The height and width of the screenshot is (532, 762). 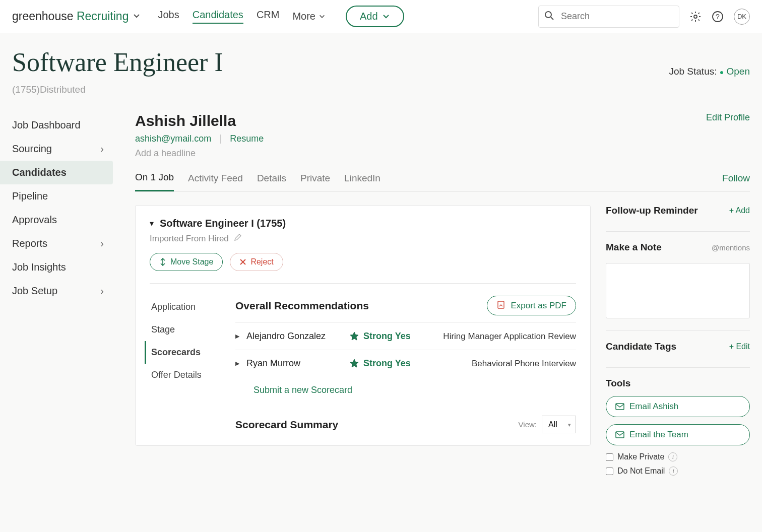 What do you see at coordinates (173, 139) in the screenshot?
I see `candidate-email-link: ashish@ymail.com` at bounding box center [173, 139].